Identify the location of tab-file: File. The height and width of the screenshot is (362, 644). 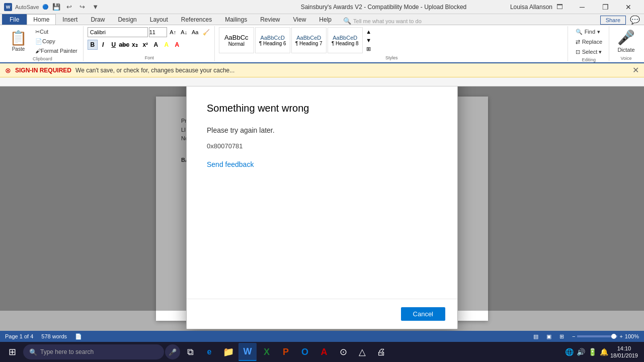
(14, 19).